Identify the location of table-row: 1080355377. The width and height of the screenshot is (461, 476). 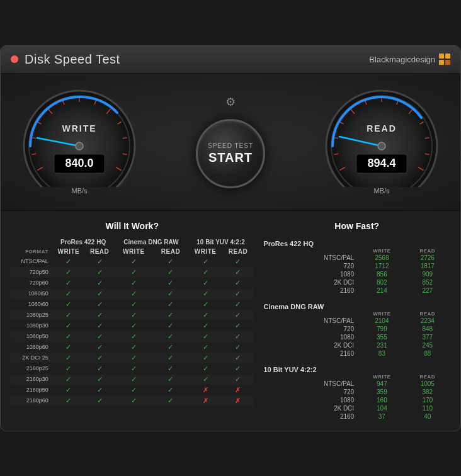
(356, 337).